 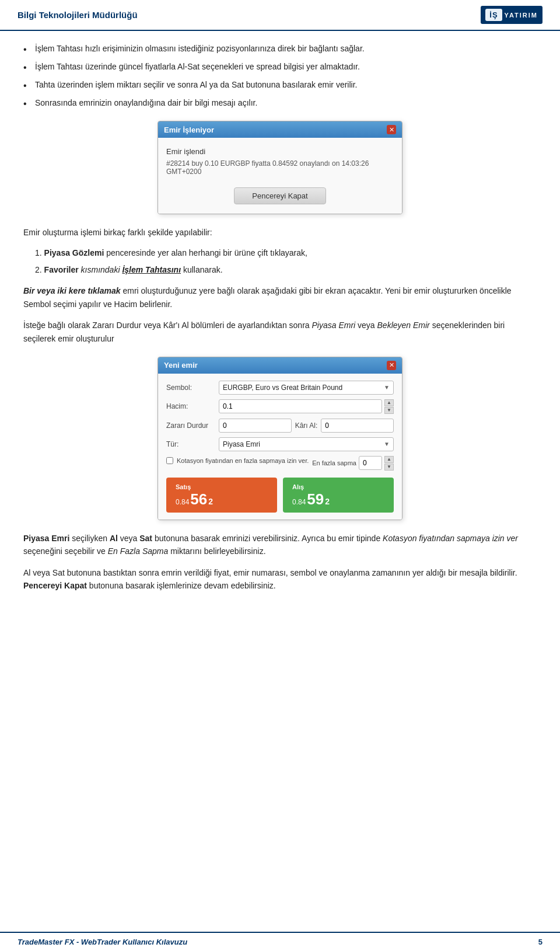 I want to click on hacim-control: ▲ ▼, so click(x=306, y=406).